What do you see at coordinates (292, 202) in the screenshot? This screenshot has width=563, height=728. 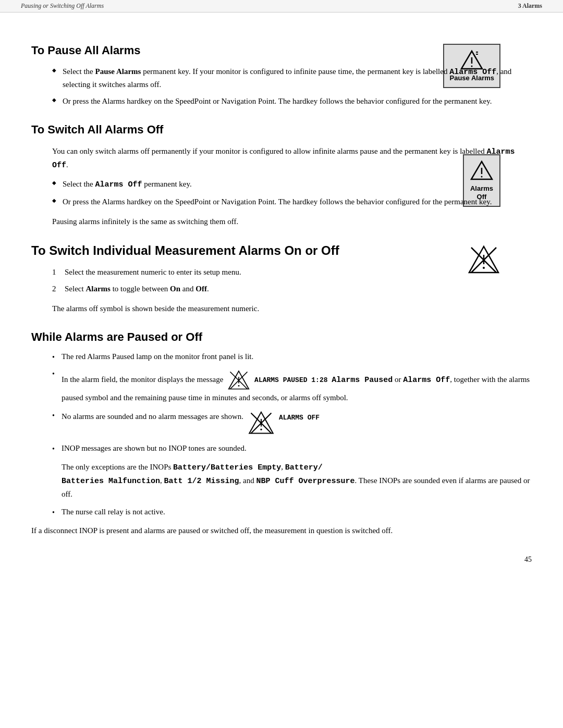 I see `switch-off-item-2: Or press the Alarms hardkey on the Speed…` at bounding box center [292, 202].